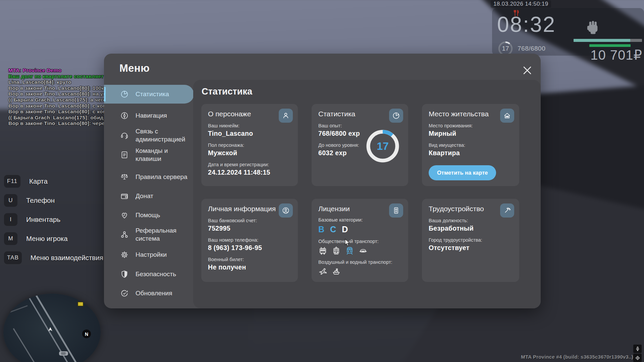 The image size is (644, 362). I want to click on card-residence: Место жительства Место проживания: Мирны…, so click(471, 145).